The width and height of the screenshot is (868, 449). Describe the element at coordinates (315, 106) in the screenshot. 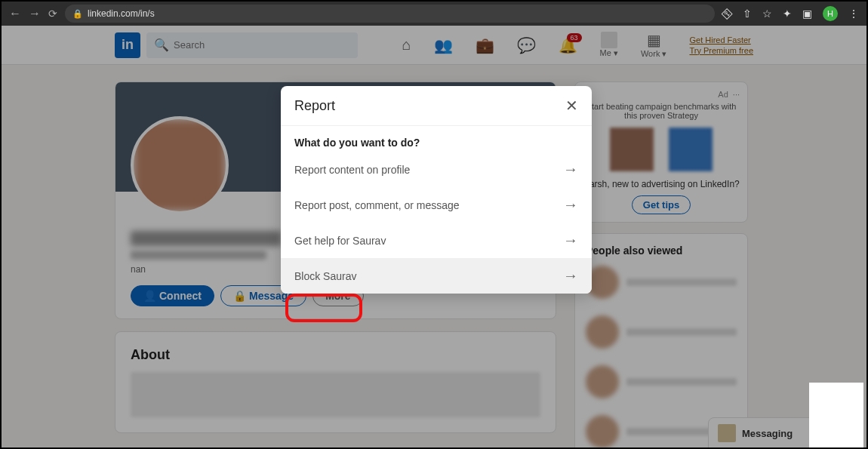

I see `modal-title: Report` at that location.